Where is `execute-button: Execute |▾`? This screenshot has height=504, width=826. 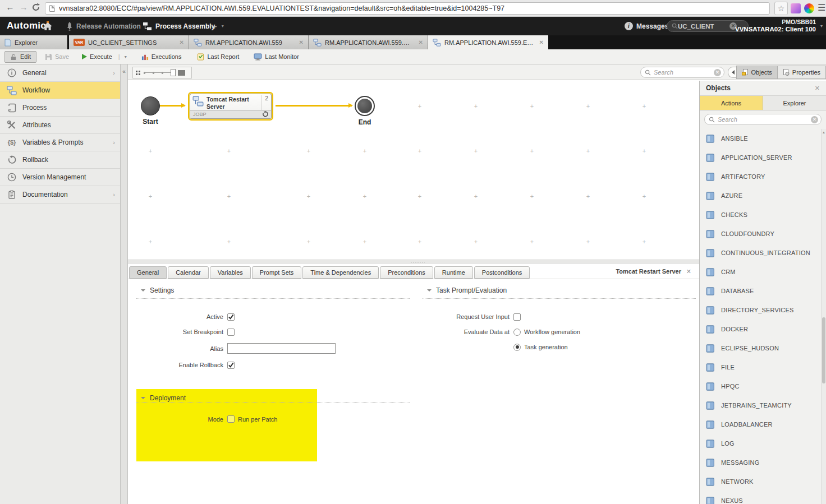
execute-button: Execute |▾ is located at coordinates (104, 57).